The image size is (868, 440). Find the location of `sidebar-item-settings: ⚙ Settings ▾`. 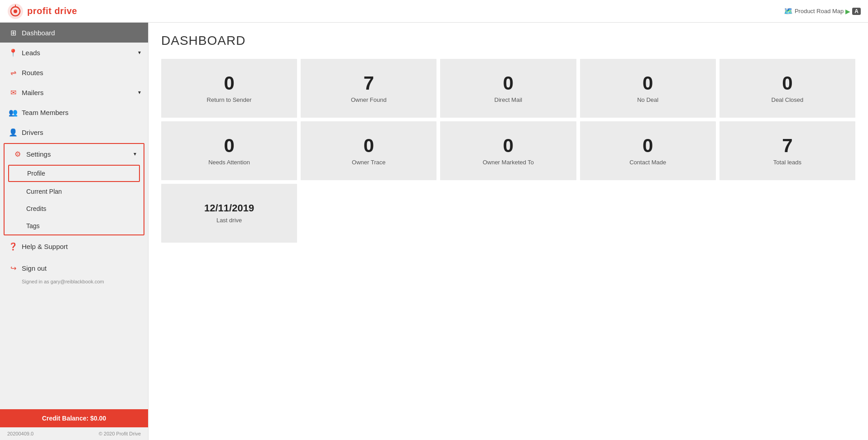

sidebar-item-settings: ⚙ Settings ▾ is located at coordinates (74, 154).